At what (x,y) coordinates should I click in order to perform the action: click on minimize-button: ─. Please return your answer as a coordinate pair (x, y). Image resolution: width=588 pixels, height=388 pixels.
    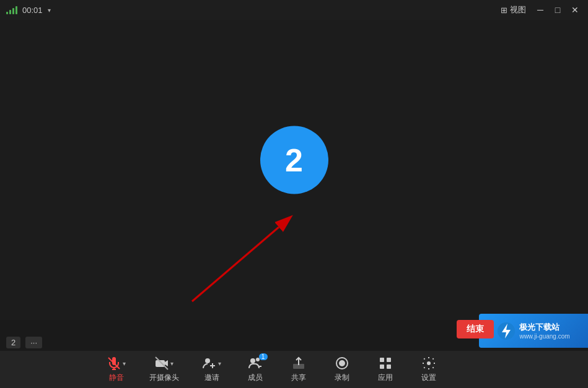
    Looking at the image, I should click on (540, 10).